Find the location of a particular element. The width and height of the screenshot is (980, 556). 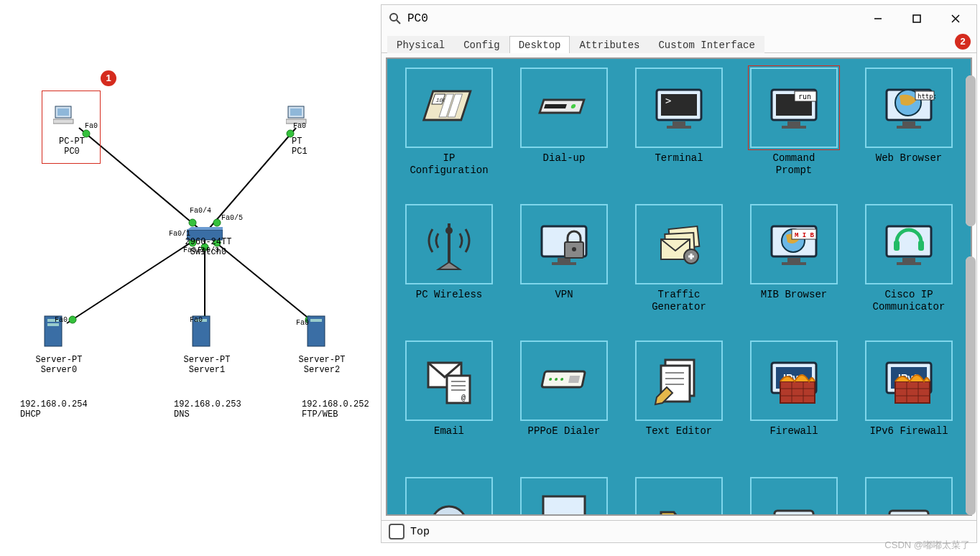

label-server1: Server-PT Server1 is located at coordinates (207, 365).